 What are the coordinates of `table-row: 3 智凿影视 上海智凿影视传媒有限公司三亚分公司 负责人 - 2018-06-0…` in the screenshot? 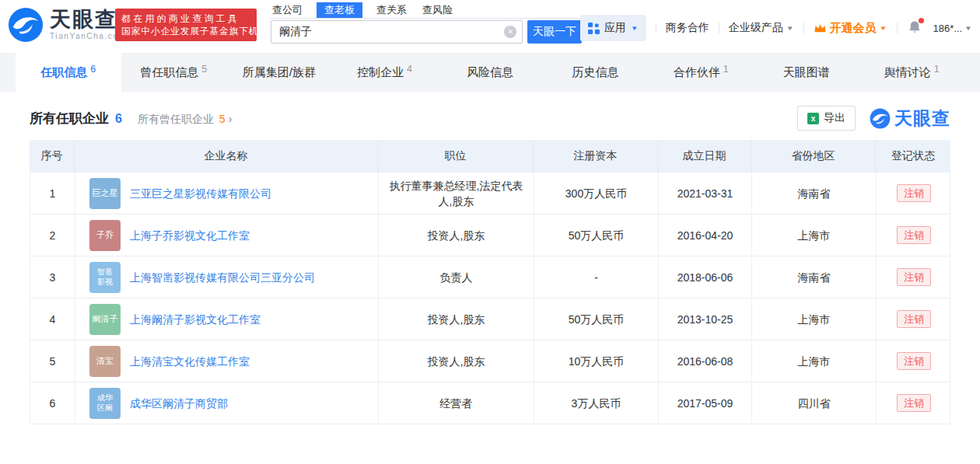 It's located at (490, 277).